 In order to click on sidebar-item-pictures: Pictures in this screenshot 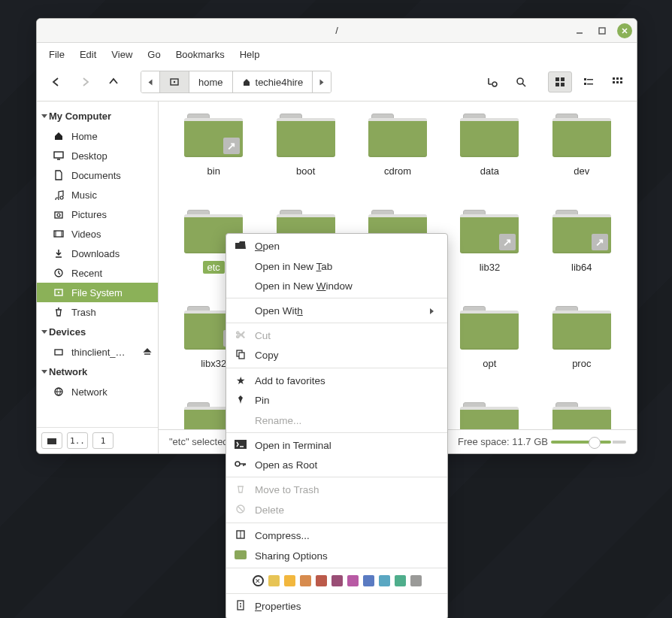, I will do `click(98, 214)`.